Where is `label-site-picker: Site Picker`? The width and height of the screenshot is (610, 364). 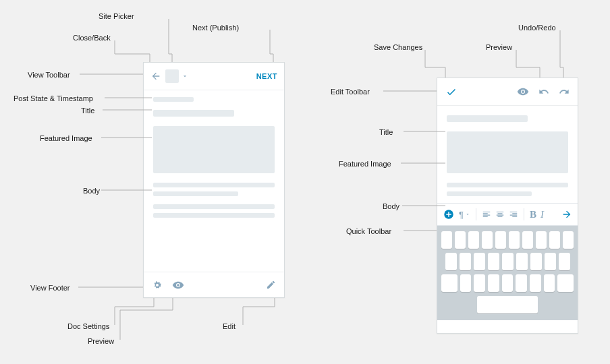
label-site-picker: Site Picker is located at coordinates (116, 16).